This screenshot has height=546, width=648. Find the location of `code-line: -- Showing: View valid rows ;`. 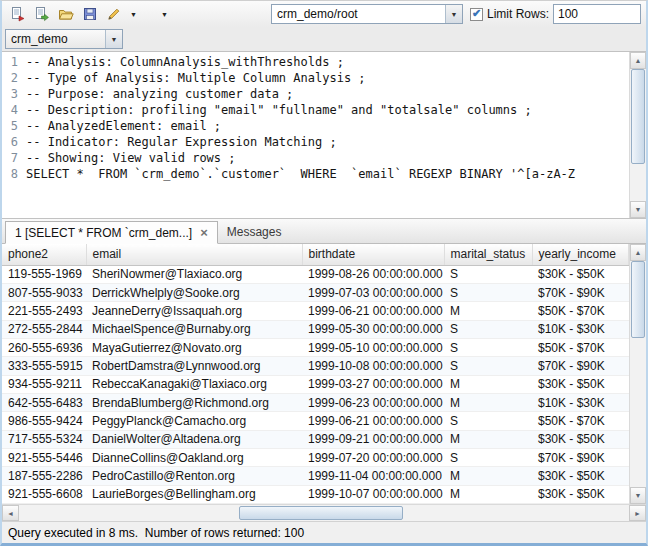

code-line: -- Showing: View valid rows ; is located at coordinates (328, 158).